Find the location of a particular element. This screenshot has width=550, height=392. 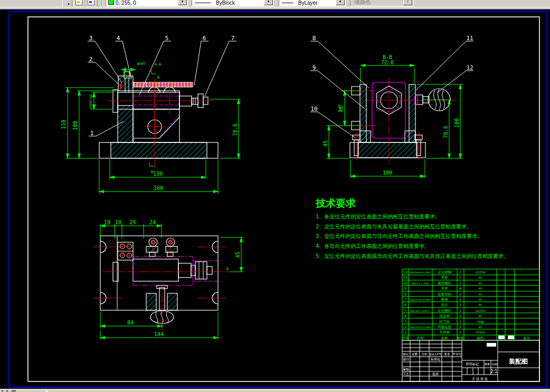

title-block-label: 批准 is located at coordinates (435, 374).